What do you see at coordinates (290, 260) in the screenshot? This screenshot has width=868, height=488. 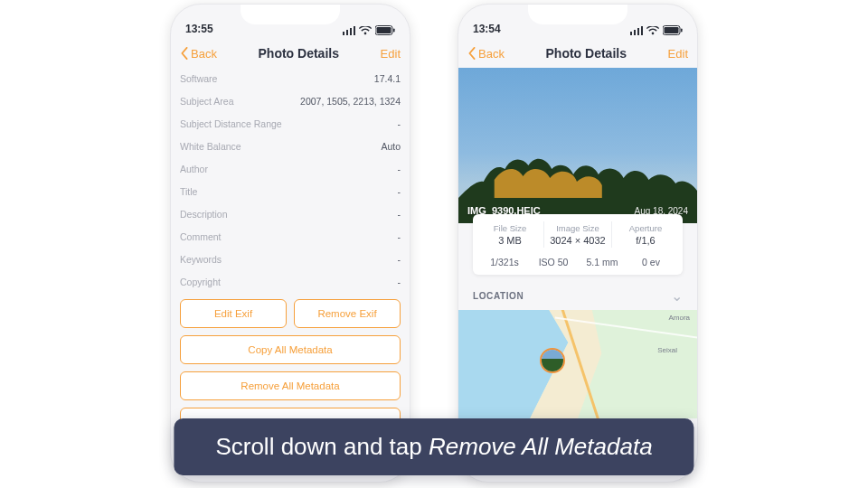 I see `meta-row: Keywords-` at bounding box center [290, 260].